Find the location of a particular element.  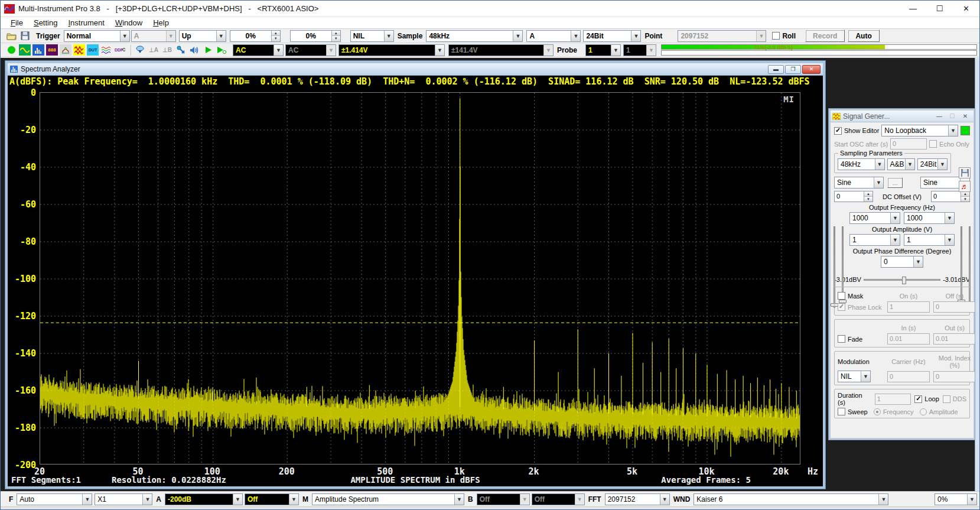

device-under-test-icon: DUT is located at coordinates (93, 50).